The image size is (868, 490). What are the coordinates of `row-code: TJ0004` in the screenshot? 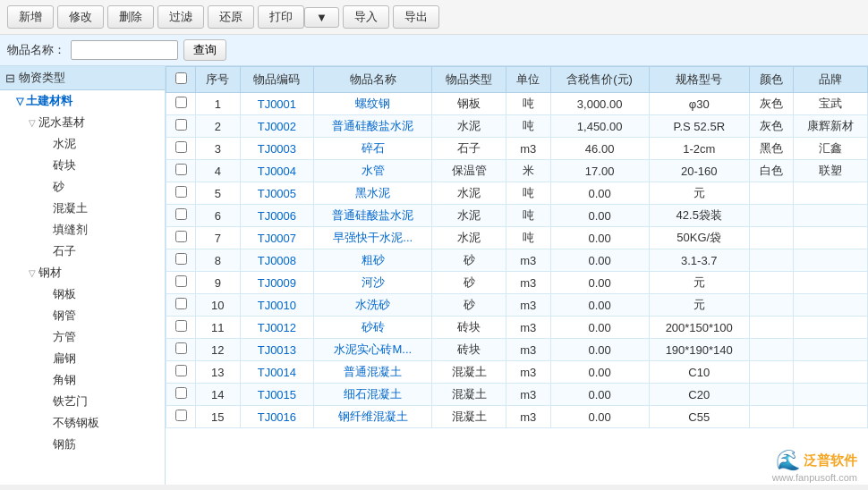 It's located at (277, 172).